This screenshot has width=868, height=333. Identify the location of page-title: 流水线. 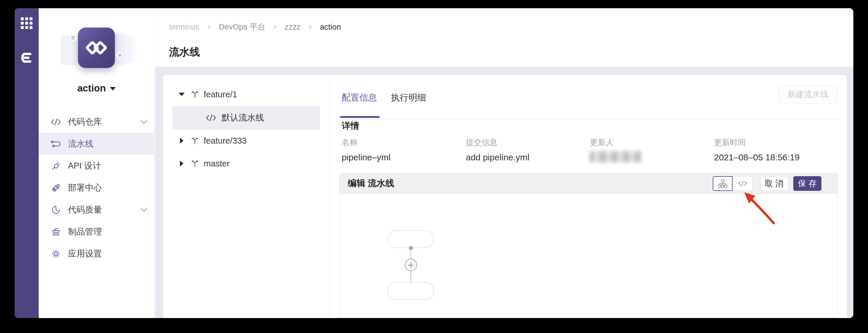
(185, 52).